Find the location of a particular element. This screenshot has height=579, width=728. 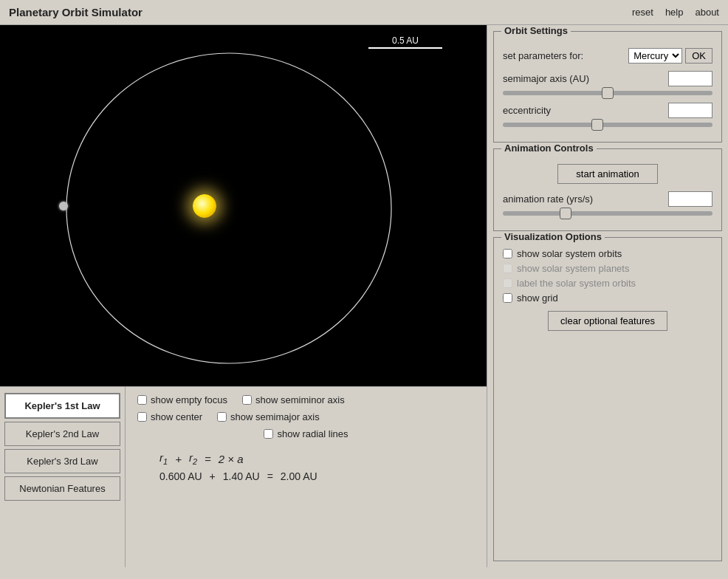

show-solar-planets-checkbox is located at coordinates (508, 269).